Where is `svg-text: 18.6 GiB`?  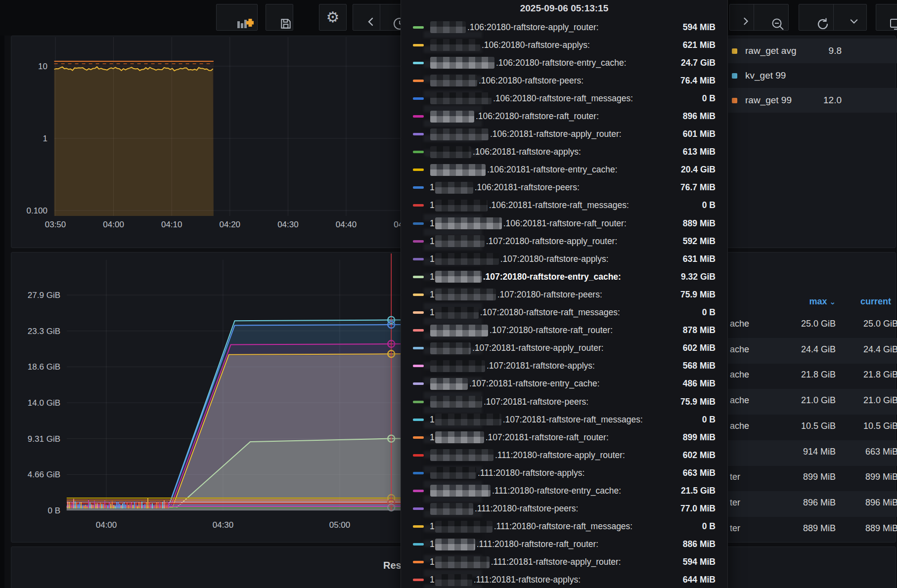
svg-text: 18.6 GiB is located at coordinates (44, 367).